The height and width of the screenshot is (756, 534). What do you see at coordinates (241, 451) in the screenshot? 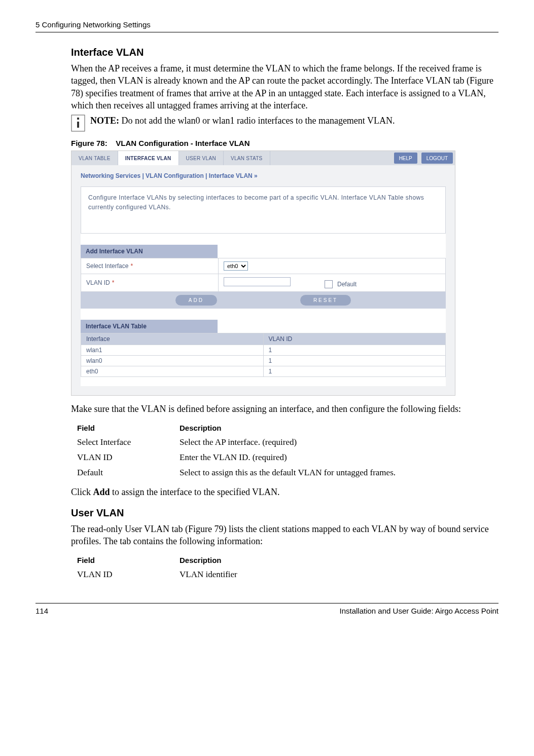
I see `field-description-table: Field Description Select InterfaceSelect…` at bounding box center [241, 451].